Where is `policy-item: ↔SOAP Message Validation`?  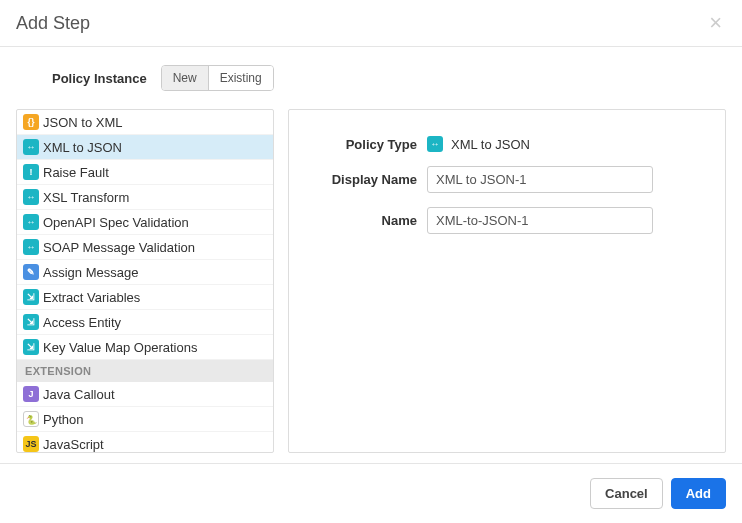
policy-item: ↔SOAP Message Validation is located at coordinates (145, 248).